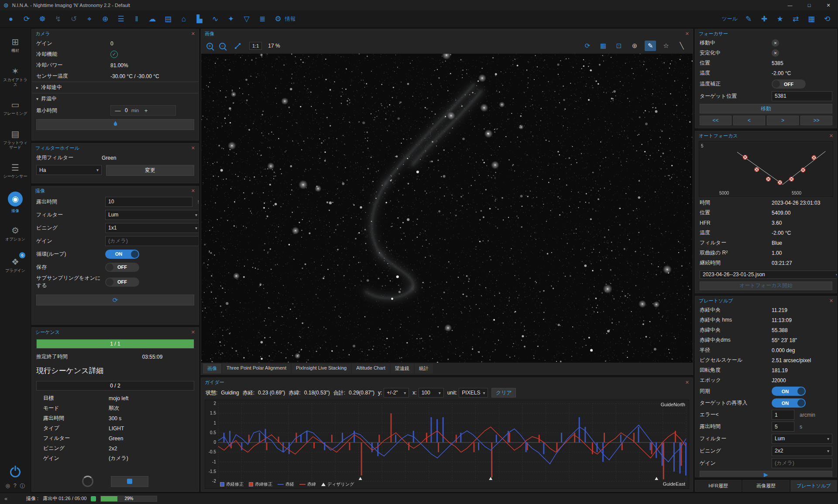 This screenshot has width=838, height=504. Describe the element at coordinates (814, 486) in the screenshot. I see `tab-plate-solve: プレートソルブ` at that location.